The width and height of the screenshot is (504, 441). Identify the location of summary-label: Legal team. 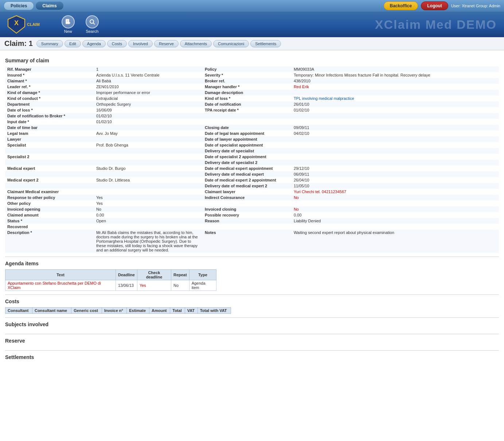
(50, 133).